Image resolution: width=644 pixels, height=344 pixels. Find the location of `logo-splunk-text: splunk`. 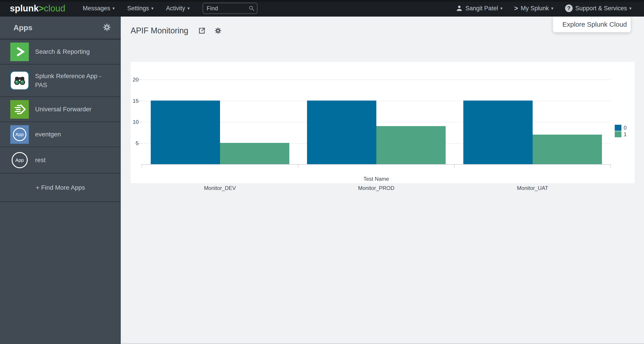

logo-splunk-text: splunk is located at coordinates (24, 8).